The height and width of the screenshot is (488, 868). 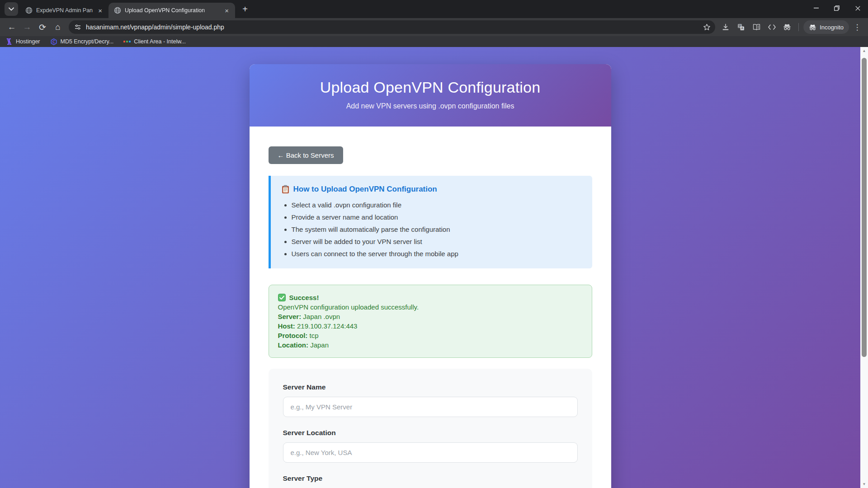 What do you see at coordinates (813, 27) in the screenshot?
I see `incognito-hat-icon` at bounding box center [813, 27].